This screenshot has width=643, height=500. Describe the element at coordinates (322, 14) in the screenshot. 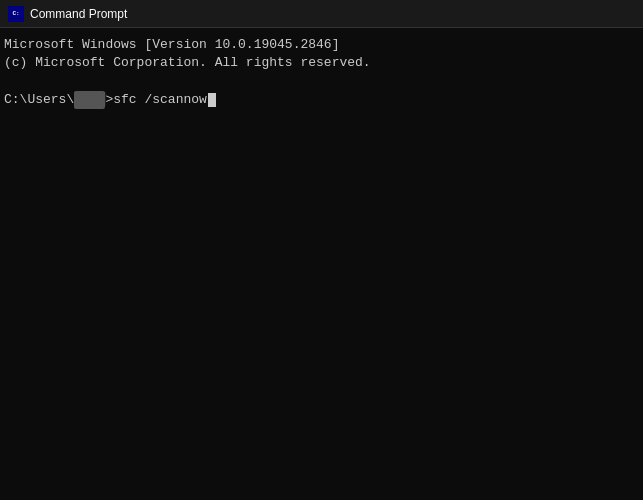

I see `title-bar: Command Prompt` at that location.